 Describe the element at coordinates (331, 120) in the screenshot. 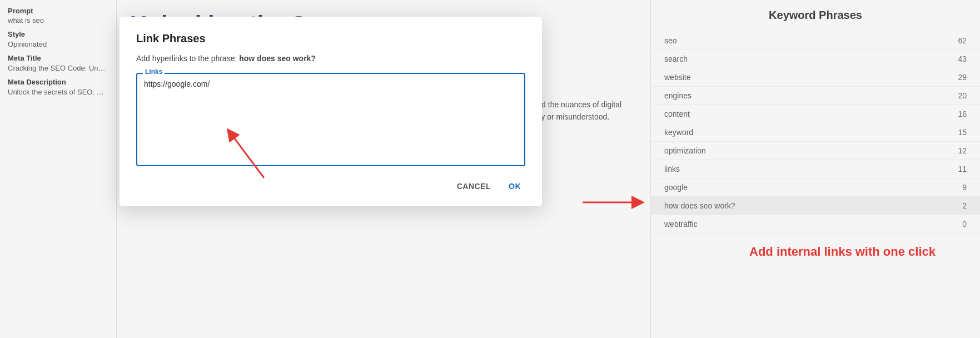

I see `links-fieldset: Links` at that location.